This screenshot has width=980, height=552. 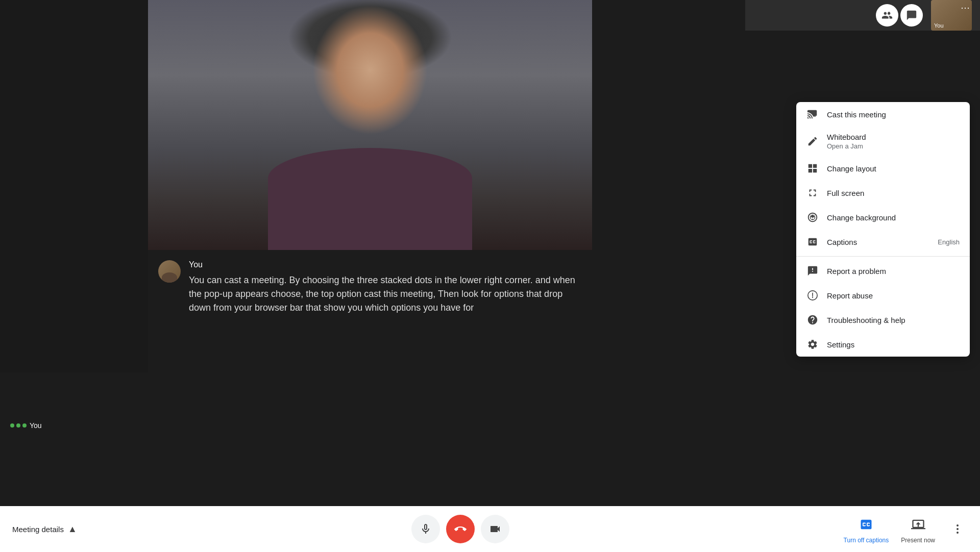 I want to click on menu-item-background: Change background, so click(x=883, y=217).